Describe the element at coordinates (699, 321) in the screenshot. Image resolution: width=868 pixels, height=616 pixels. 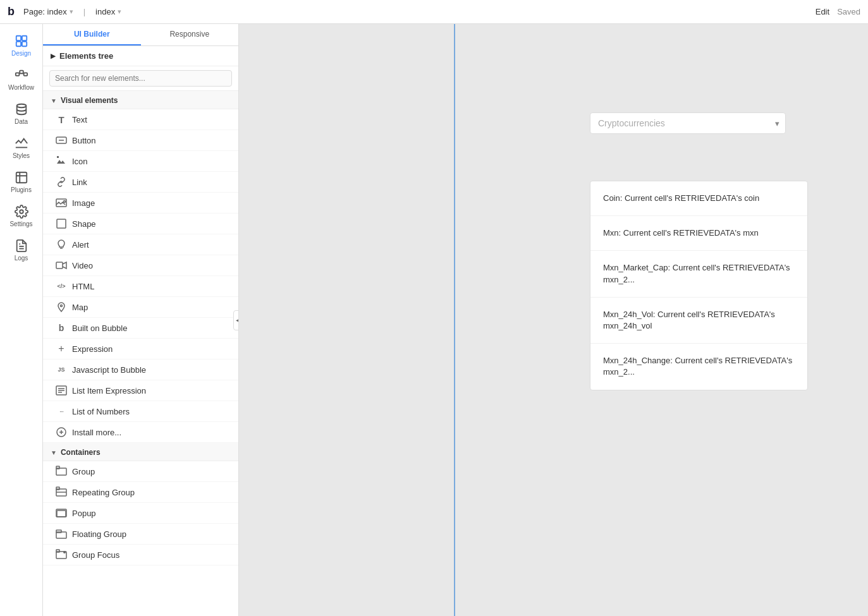
I see `data-card-row-mxn-24h-vol: Mxn_24h_Vol: Current cell's RETRIEVEDATA…` at that location.